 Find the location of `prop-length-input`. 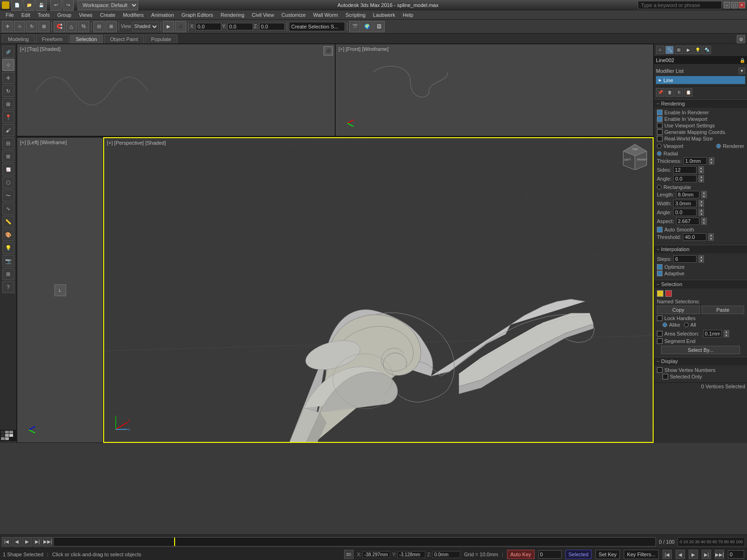

prop-length-input is located at coordinates (688, 195).